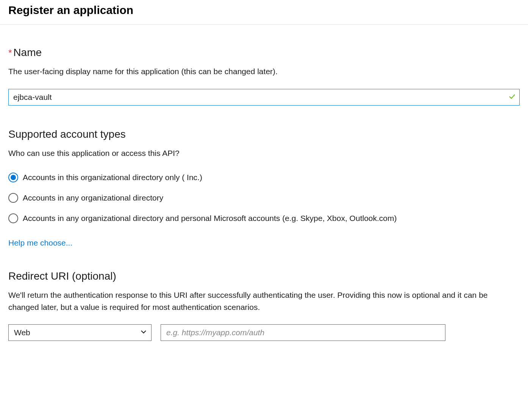 This screenshot has height=420, width=528. What do you see at coordinates (264, 276) in the screenshot?
I see `redirect-uri-title: Redirect URI (optional)` at bounding box center [264, 276].